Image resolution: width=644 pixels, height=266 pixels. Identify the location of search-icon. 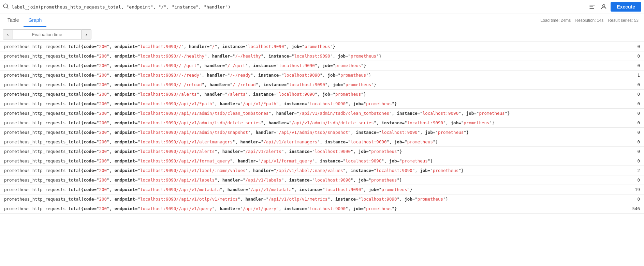
(6, 7).